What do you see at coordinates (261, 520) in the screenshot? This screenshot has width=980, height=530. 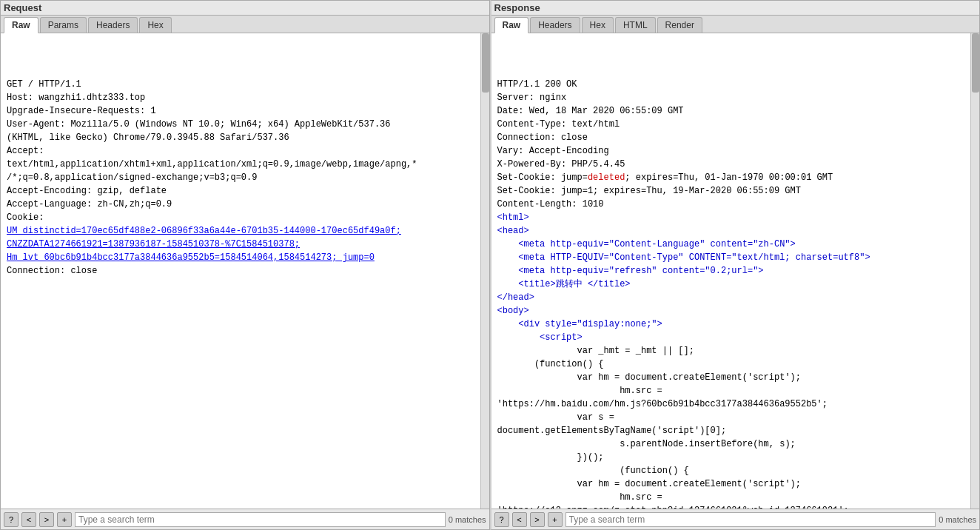 I see `request-search-input` at bounding box center [261, 520].